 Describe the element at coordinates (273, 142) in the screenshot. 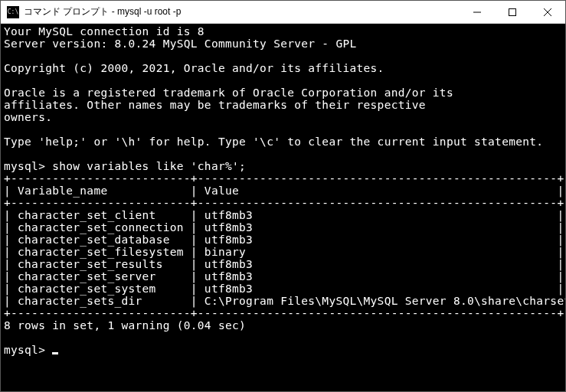

I see `help-line: Type 'help;' or '\h' for help. Type '\c'…` at that location.